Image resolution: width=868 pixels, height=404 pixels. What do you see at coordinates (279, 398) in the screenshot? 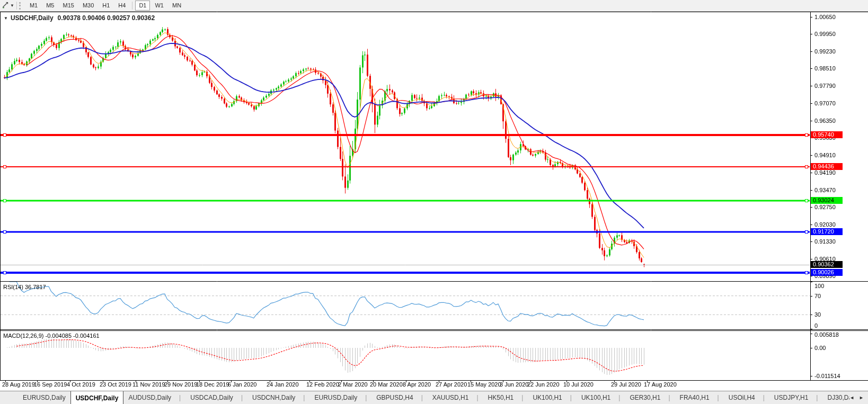
I see `chart-tab-usdcnh-daily: USDCNH,Daily` at bounding box center [279, 398].